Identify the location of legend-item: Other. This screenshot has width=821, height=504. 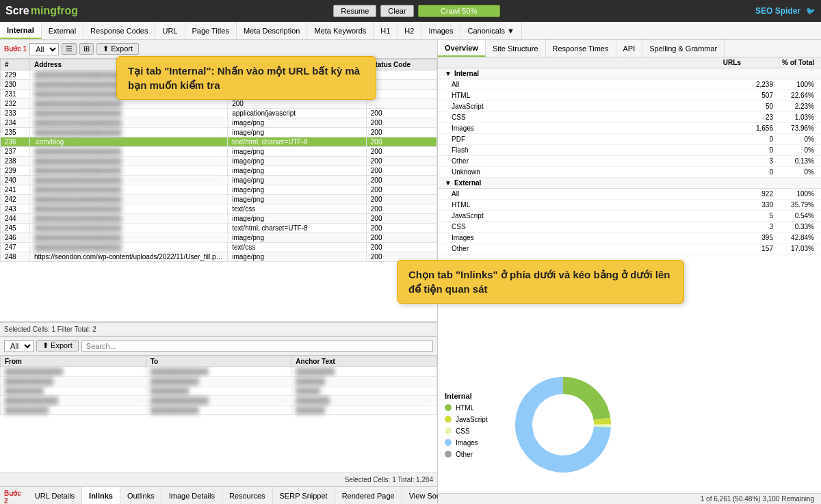
(467, 454).